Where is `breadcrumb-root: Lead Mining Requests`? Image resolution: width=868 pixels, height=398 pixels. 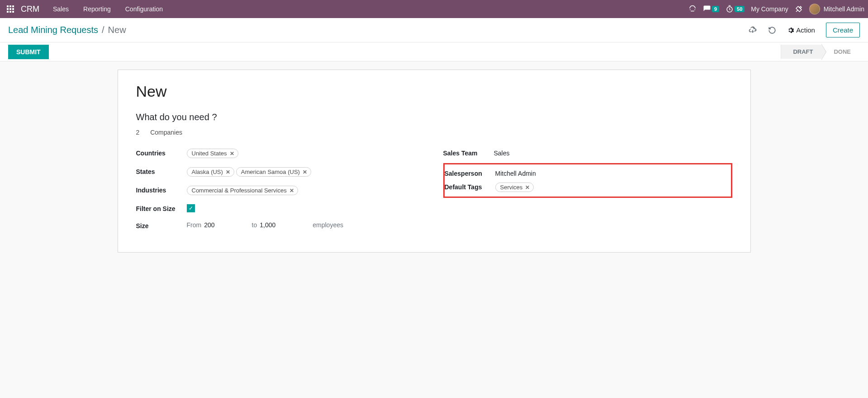
breadcrumb-root: Lead Mining Requests is located at coordinates (53, 30).